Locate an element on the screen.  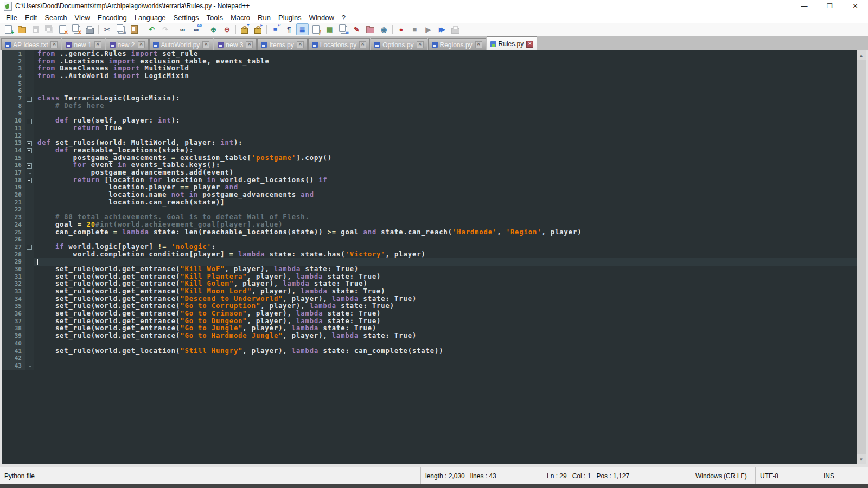
menu-item-edit: Edit is located at coordinates (31, 17).